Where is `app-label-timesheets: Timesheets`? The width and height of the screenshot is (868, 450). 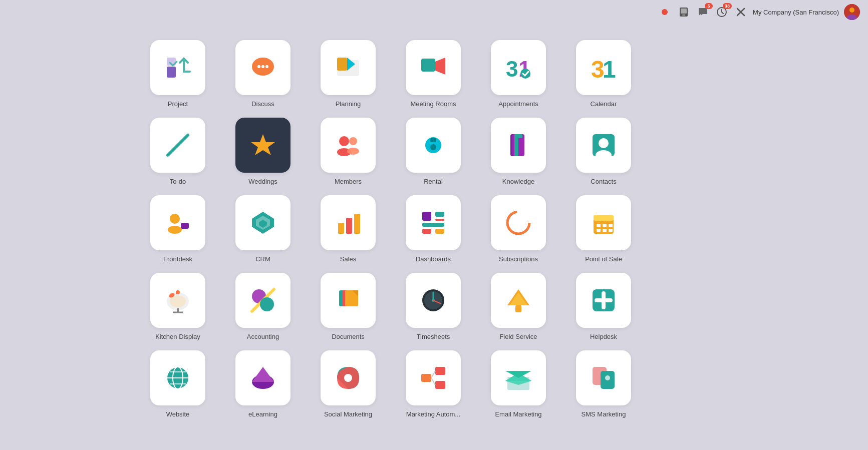
app-label-timesheets: Timesheets is located at coordinates (434, 336).